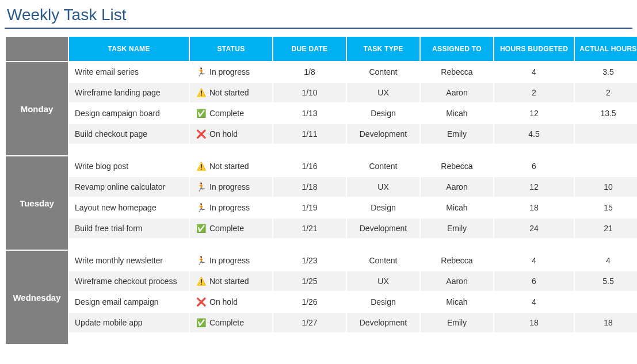 This screenshot has height=364, width=637. I want to click on cell-actual: 5.5, so click(605, 281).